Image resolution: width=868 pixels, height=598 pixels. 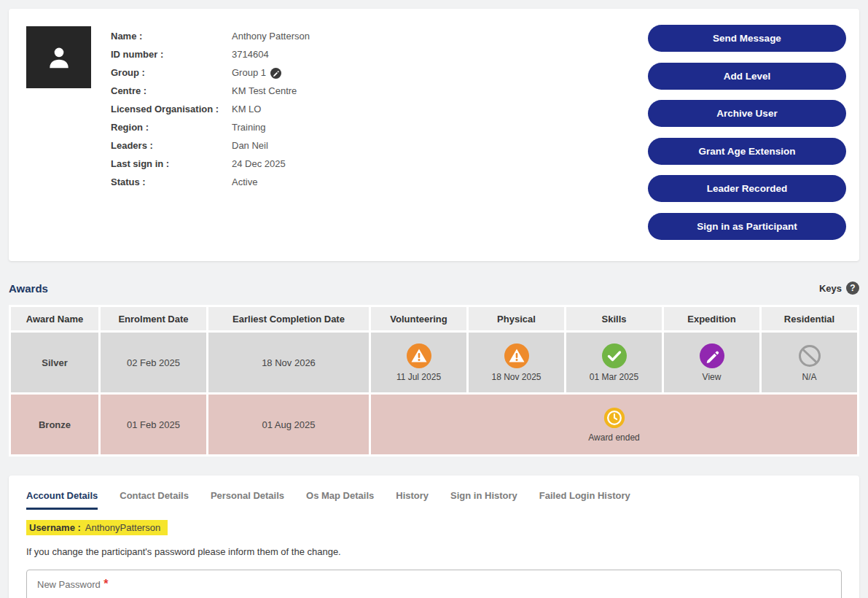 I want to click on person-icon, so click(x=59, y=58).